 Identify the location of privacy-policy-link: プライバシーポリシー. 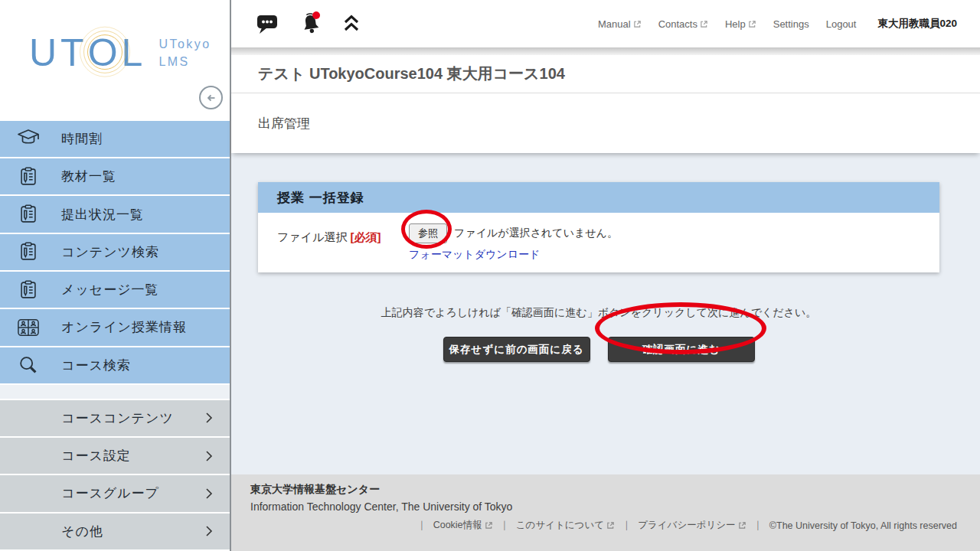
(692, 525).